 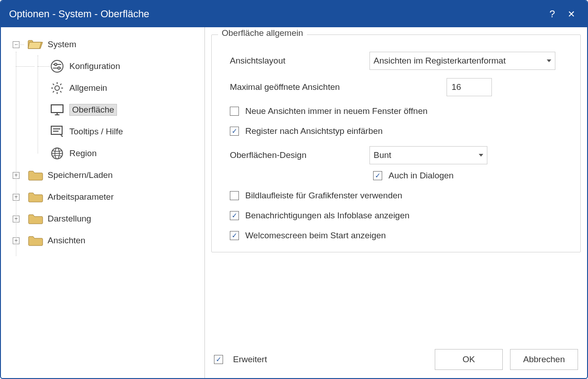 I want to click on cancel-button: Abbrechen, so click(x=544, y=359).